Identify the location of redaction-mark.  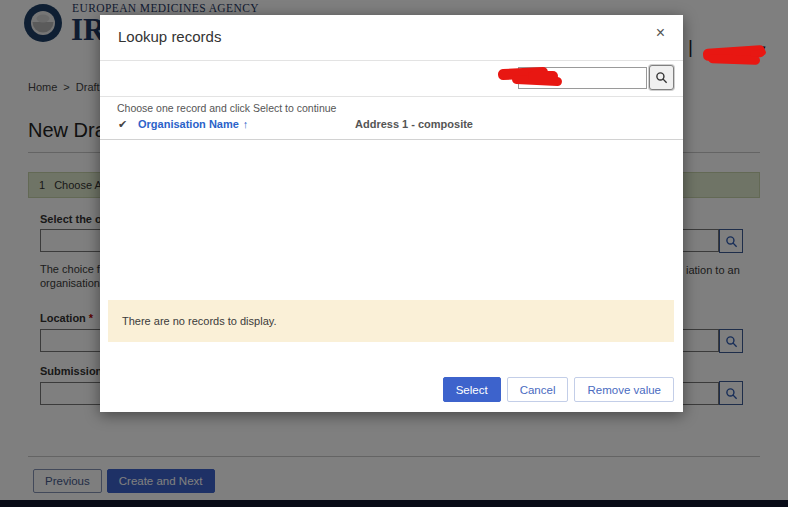
(543, 76).